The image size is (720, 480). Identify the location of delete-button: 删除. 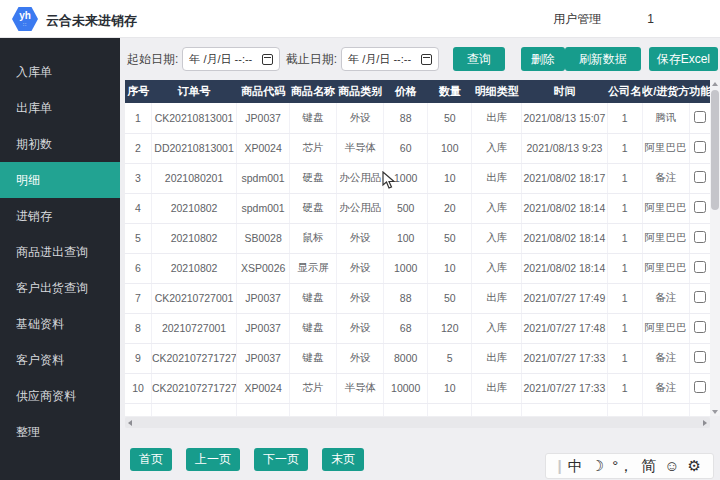
(543, 59).